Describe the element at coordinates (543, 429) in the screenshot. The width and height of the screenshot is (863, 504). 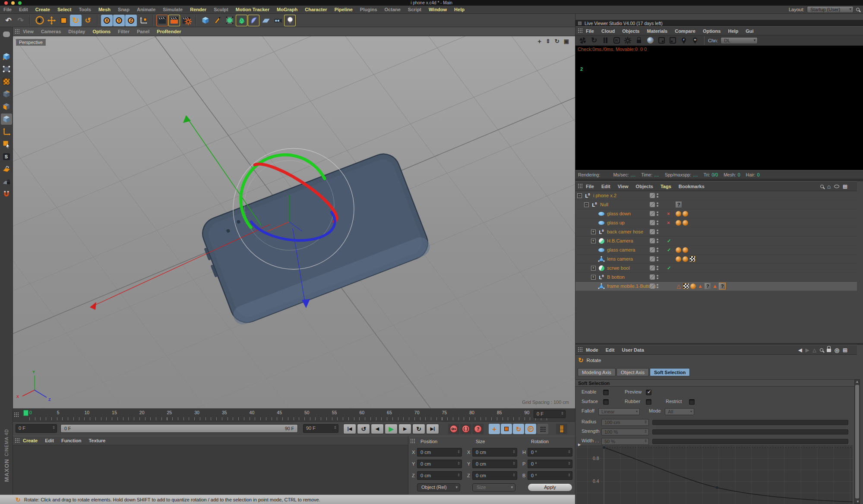
I see `channel-point-level-button` at that location.